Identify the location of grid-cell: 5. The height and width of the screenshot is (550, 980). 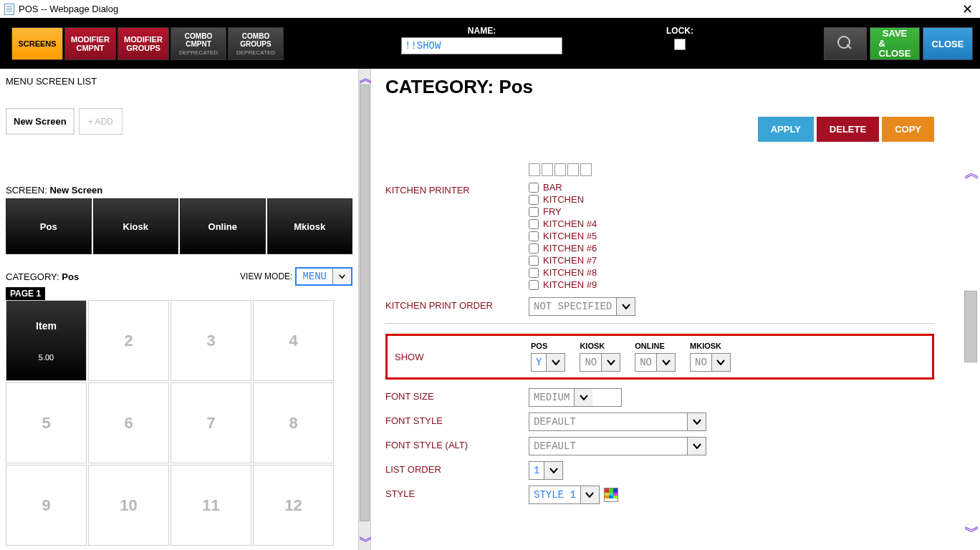
(46, 423).